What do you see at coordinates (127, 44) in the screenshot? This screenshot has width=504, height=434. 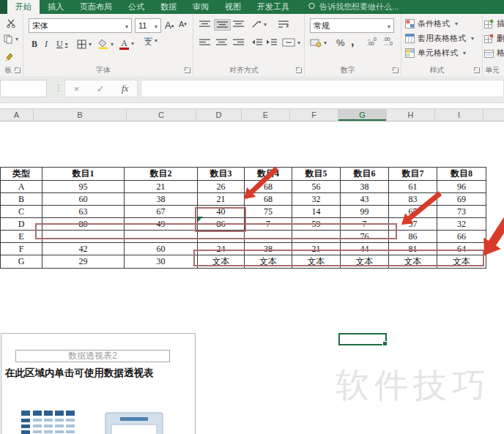 I see `font-color-button: A` at bounding box center [127, 44].